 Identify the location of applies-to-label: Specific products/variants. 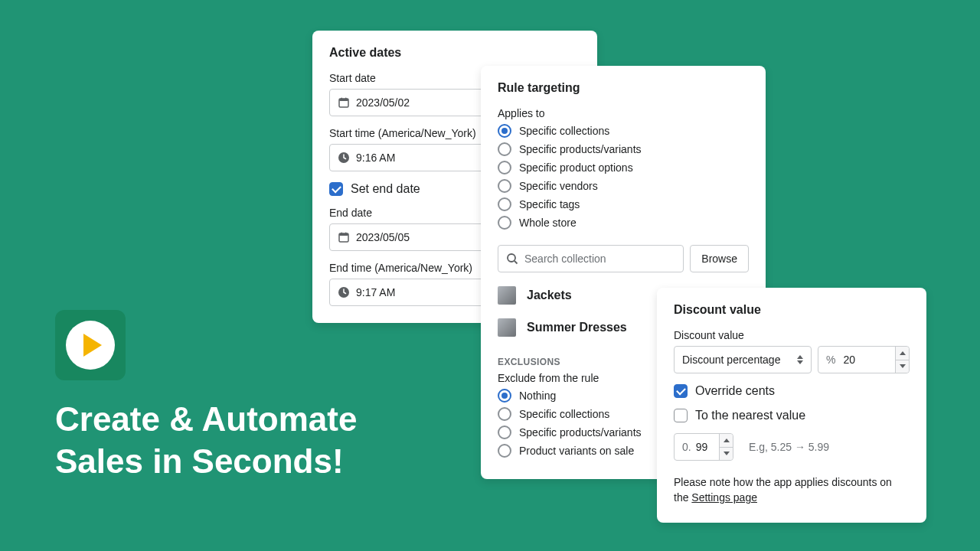
(580, 149).